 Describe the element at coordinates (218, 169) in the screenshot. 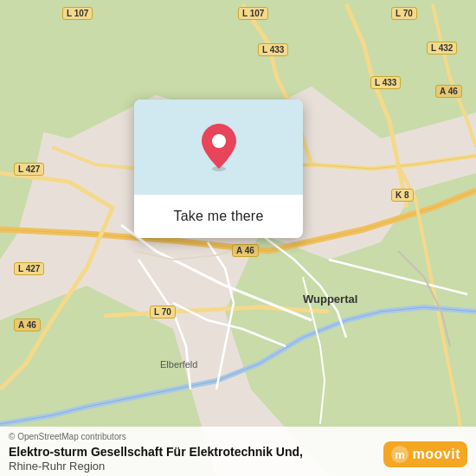

I see `location-popup: Take me there` at that location.